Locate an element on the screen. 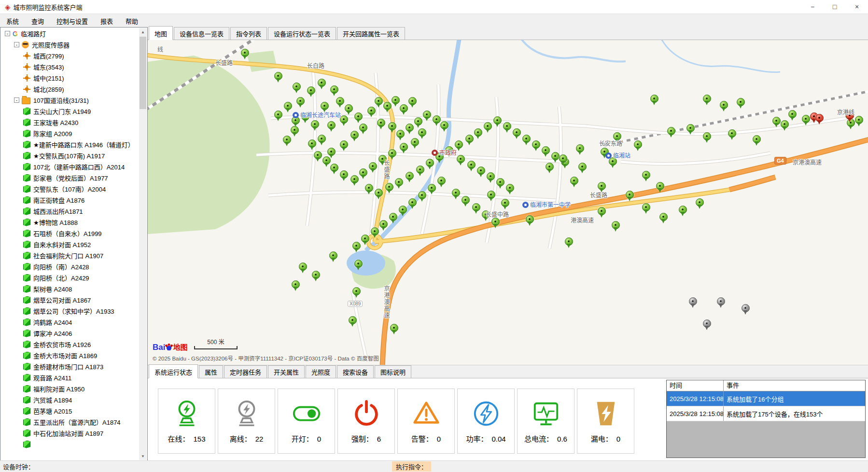  tree-item: 梨树巷 A2408 is located at coordinates (70, 289).